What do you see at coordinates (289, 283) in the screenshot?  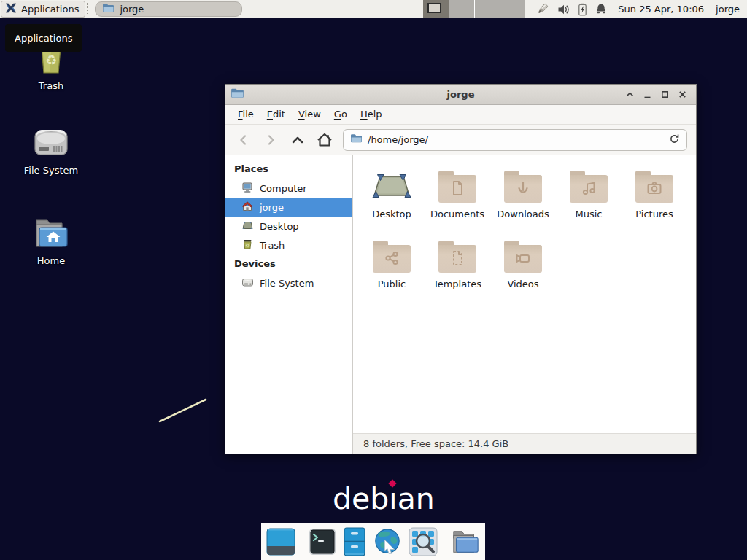 I see `sidebar-item-file-system: File System` at bounding box center [289, 283].